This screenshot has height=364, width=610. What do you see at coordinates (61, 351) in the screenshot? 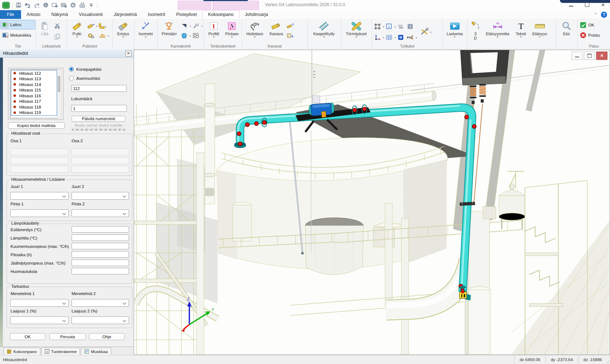
I see `tab-tuoterakenne: i Tuoterakenne` at bounding box center [61, 351].